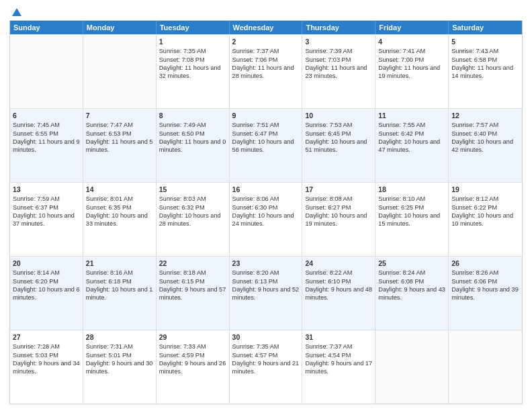 This screenshot has width=532, height=411. What do you see at coordinates (402, 273) in the screenshot?
I see `sunrise-text: Sunrise: 8:24 AM` at bounding box center [402, 273].